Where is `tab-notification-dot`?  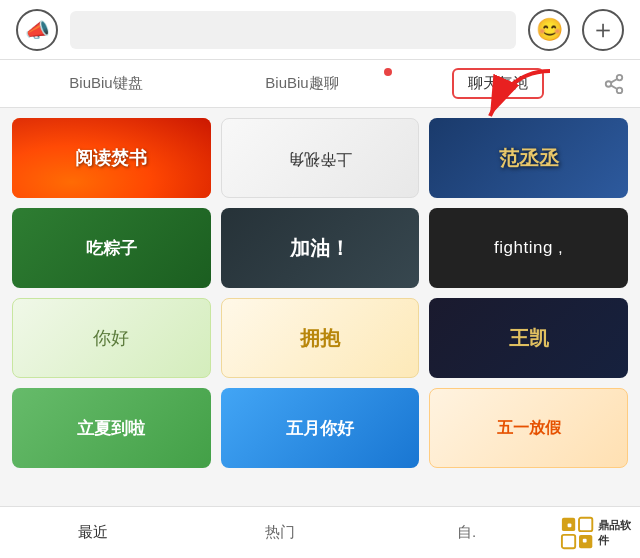 tab-notification-dot is located at coordinates (388, 72).